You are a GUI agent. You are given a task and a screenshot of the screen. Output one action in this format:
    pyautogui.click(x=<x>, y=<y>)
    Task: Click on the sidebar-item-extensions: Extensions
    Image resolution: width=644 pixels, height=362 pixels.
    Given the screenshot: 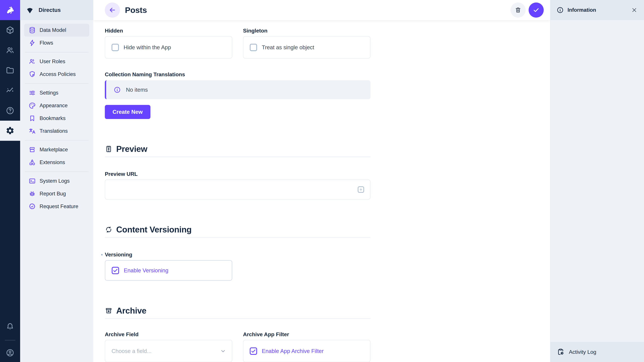 What is the action you would take?
    pyautogui.click(x=57, y=162)
    